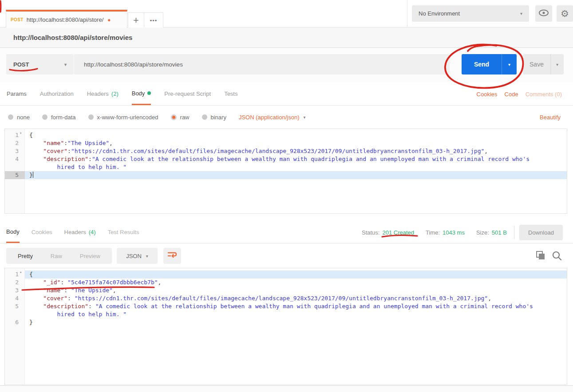  What do you see at coordinates (487, 94) in the screenshot?
I see `cookies-link: Cookies` at bounding box center [487, 94].